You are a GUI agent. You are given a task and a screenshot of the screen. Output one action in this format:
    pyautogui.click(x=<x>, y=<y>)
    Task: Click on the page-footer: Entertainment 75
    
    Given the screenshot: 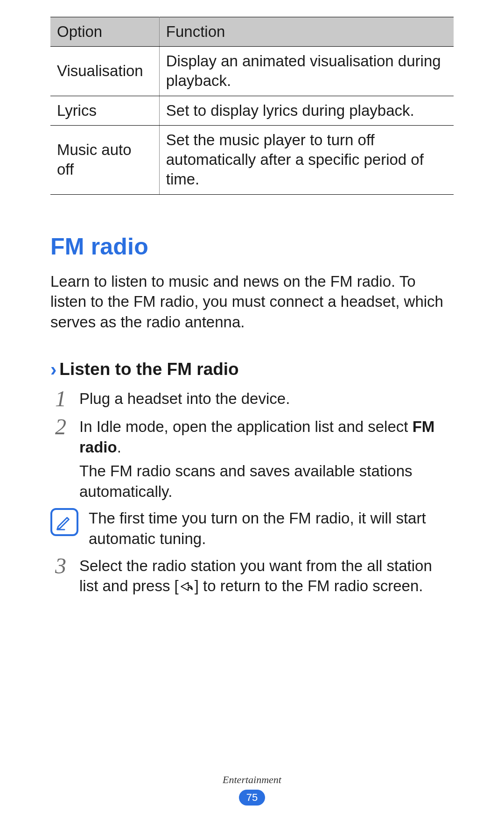 What is the action you would take?
    pyautogui.click(x=252, y=790)
    